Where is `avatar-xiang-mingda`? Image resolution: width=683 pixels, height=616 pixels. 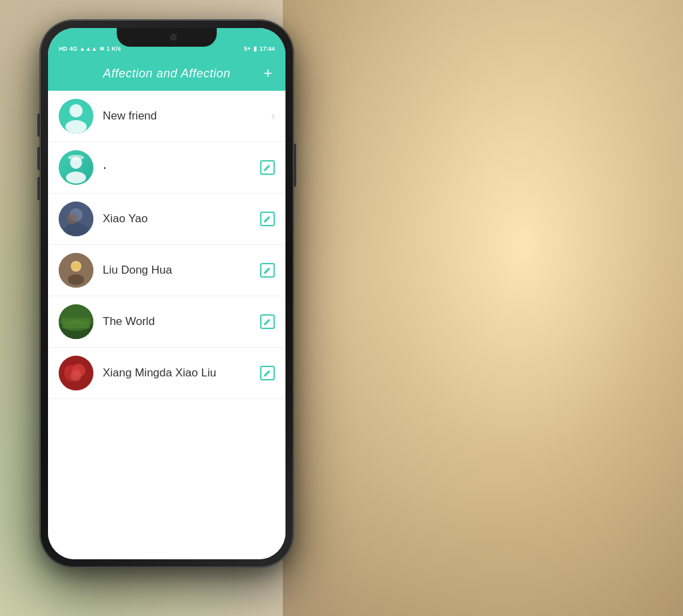
avatar-xiang-mingda is located at coordinates (76, 373).